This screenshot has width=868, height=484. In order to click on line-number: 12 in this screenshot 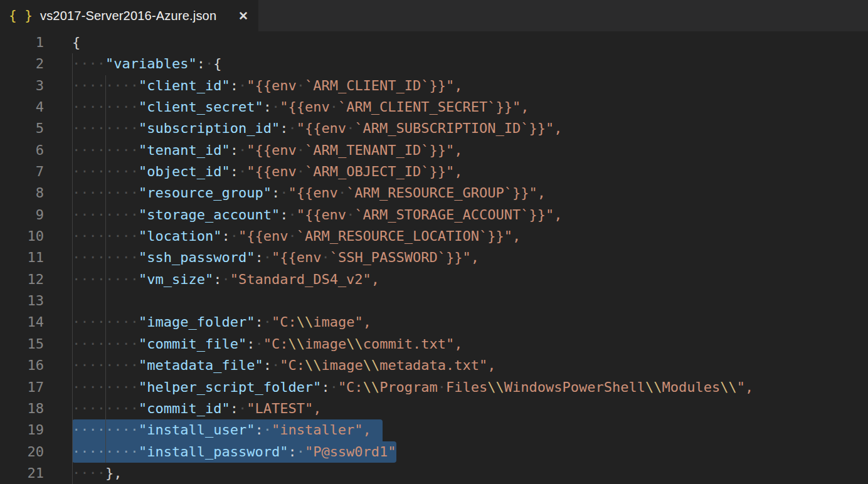, I will do `click(22, 280)`.